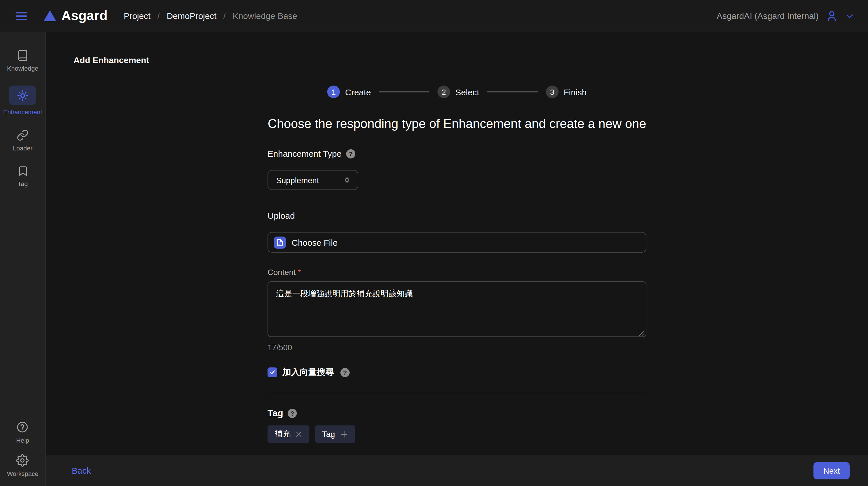  I want to click on content-label-row: Content *, so click(457, 272).